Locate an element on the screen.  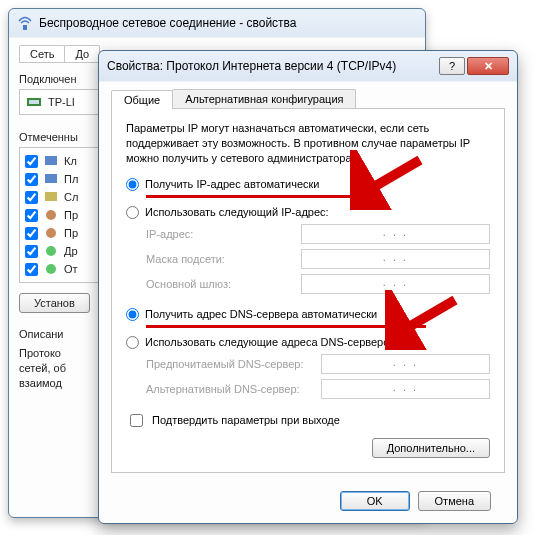
mask-label: Маска подсети: is located at coordinates (224, 259).